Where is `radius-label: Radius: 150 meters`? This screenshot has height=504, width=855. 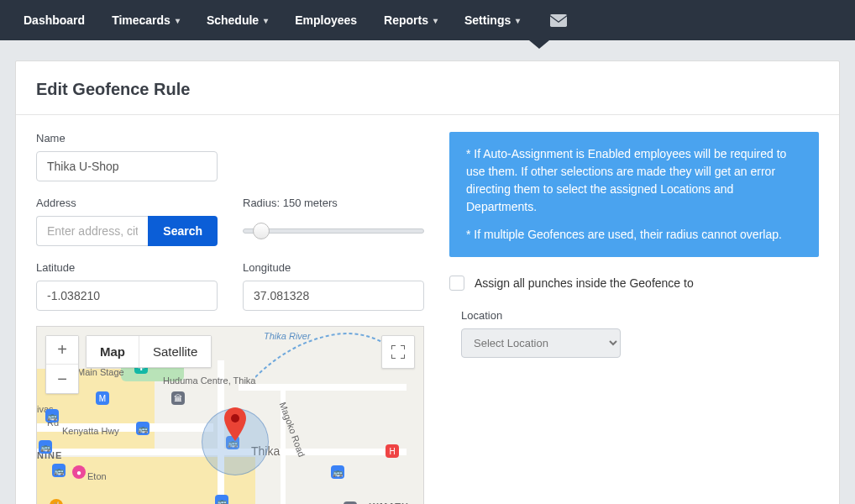 radius-label: Radius: 150 meters is located at coordinates (333, 203).